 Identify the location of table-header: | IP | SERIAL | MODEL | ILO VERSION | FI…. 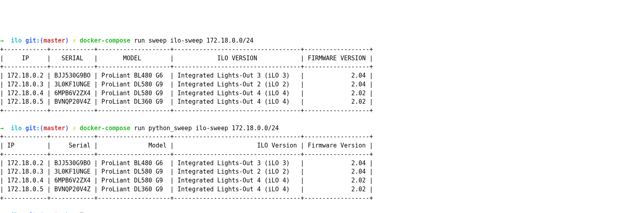
(186, 58).